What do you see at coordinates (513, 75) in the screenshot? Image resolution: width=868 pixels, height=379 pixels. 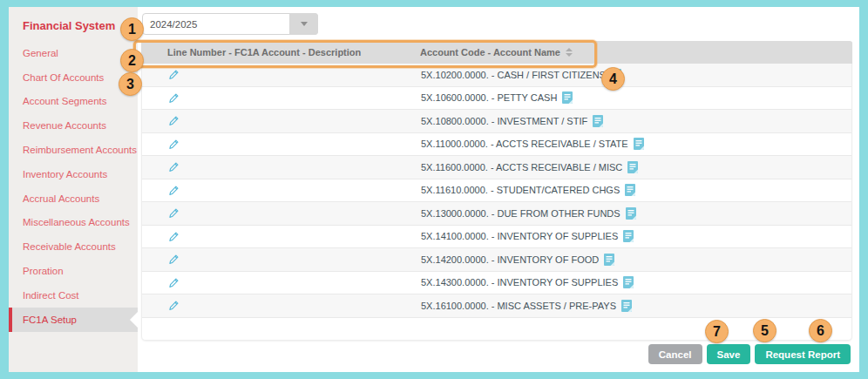 I see `account-code-name: 5X.10200.0000. - CASH / FIRST CITIZENS` at bounding box center [513, 75].